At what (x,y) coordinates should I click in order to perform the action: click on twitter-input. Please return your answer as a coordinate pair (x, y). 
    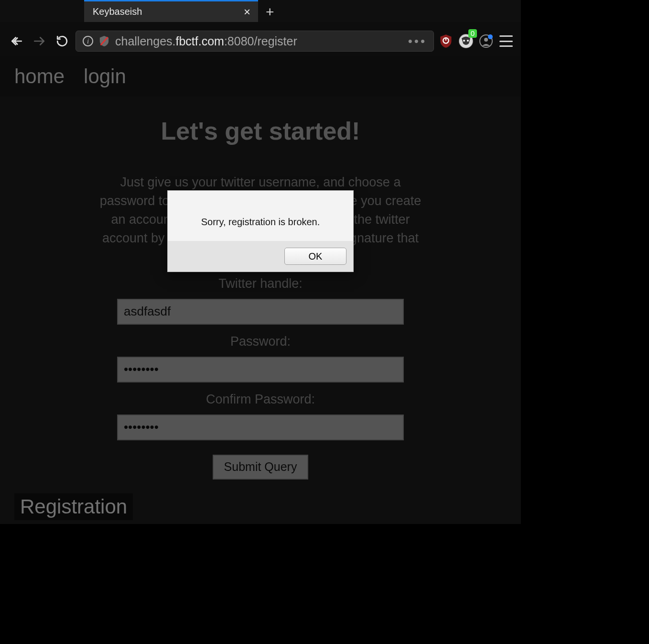
    Looking at the image, I should click on (260, 312).